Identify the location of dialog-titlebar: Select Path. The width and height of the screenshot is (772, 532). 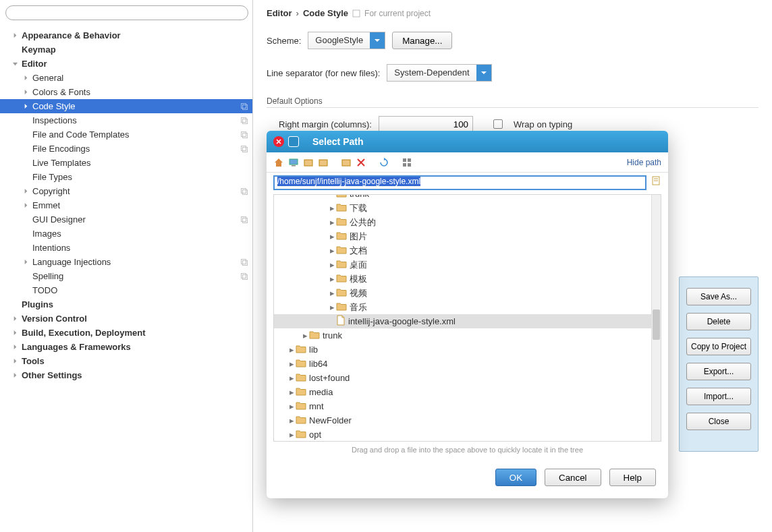
(467, 142).